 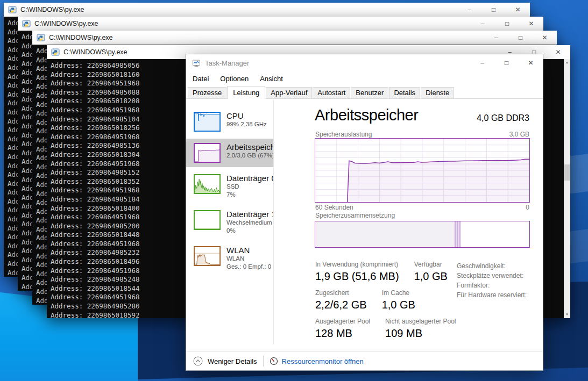 What do you see at coordinates (365, 361) in the screenshot?
I see `tm-footer: Weniger Details Ressourcenmonitor öffnen` at bounding box center [365, 361].